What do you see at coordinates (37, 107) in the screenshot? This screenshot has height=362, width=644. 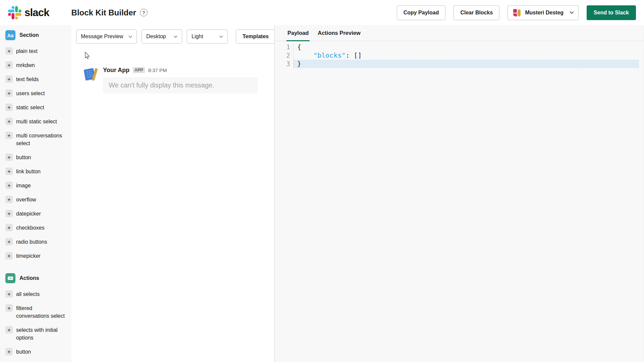 I see `sidebar-item: static select` at bounding box center [37, 107].